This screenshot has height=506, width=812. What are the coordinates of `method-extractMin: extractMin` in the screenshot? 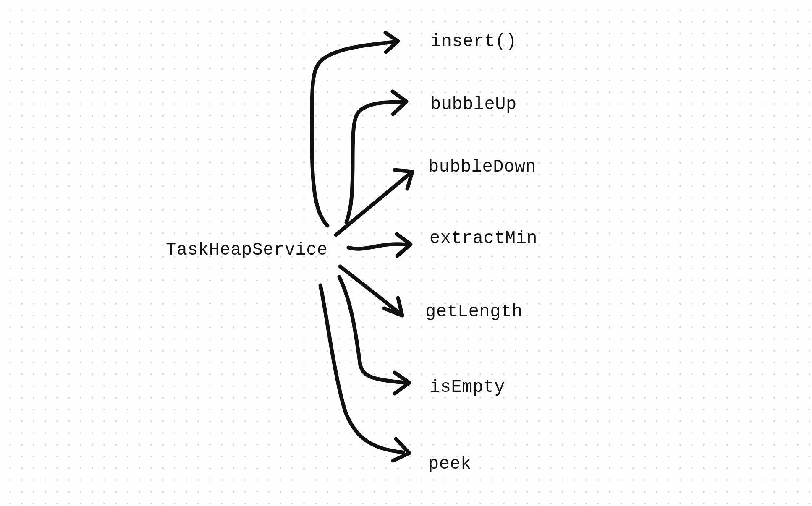 It's located at (484, 238).